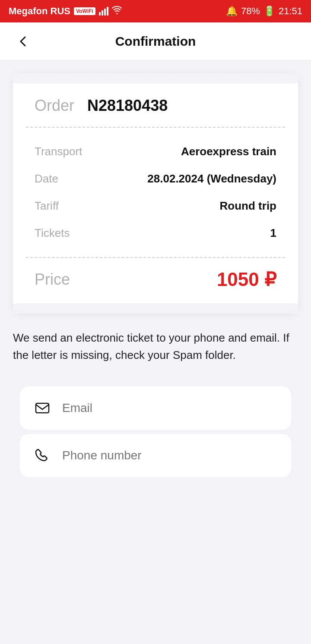  Describe the element at coordinates (52, 233) in the screenshot. I see `tickets-label: Tickets` at that location.